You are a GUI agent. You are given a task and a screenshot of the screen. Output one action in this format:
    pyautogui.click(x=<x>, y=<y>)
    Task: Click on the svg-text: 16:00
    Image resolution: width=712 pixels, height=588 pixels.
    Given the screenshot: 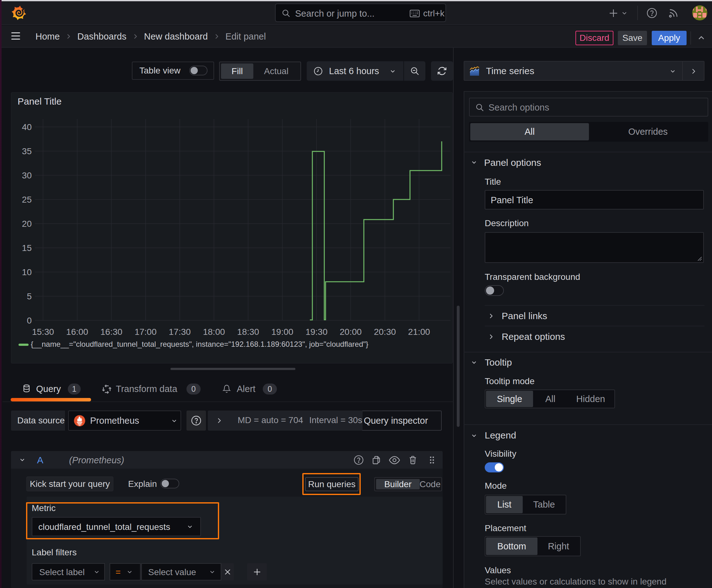 What is the action you would take?
    pyautogui.click(x=77, y=332)
    